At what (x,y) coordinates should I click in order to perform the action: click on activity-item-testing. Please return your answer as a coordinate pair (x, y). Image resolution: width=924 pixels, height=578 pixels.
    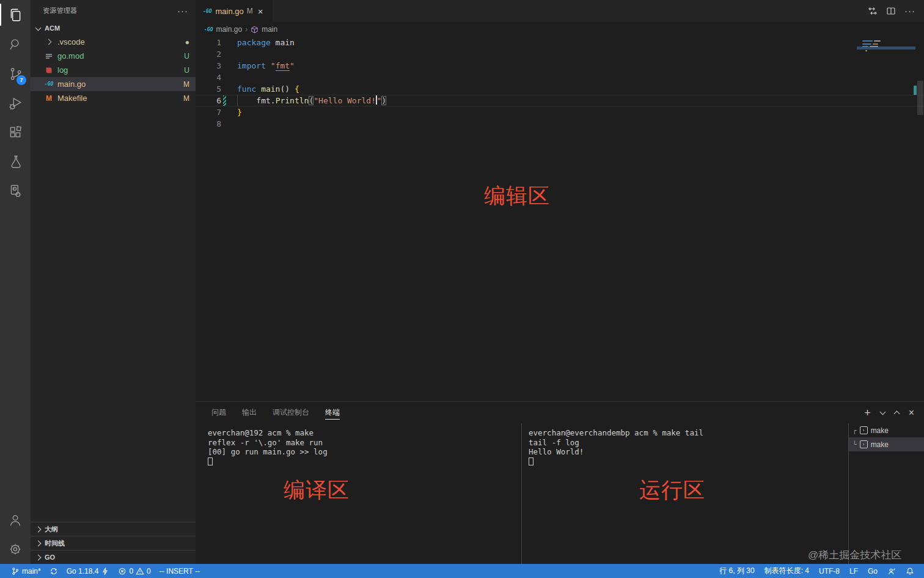
    Looking at the image, I should click on (15, 161).